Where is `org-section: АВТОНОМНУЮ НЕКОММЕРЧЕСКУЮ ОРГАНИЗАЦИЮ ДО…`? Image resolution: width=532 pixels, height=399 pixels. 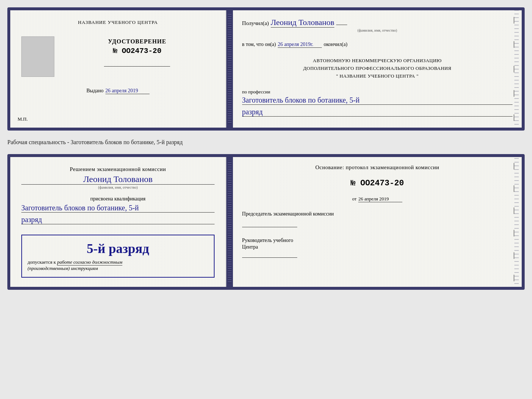 org-section: АВТОНОМНУЮ НЕКОММЕРЧЕСКУЮ ОРГАНИЗАЦИЮ ДО… is located at coordinates (377, 68).